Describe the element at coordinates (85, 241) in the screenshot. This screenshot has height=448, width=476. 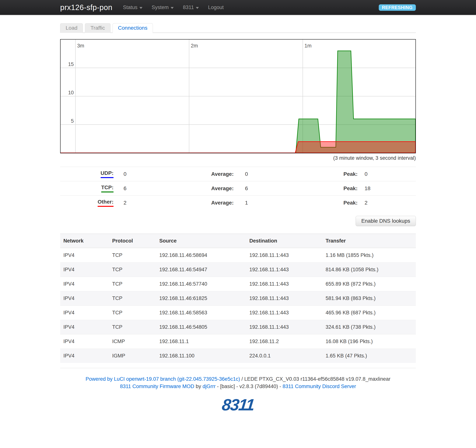
I see `col-header-network: Network` at that location.